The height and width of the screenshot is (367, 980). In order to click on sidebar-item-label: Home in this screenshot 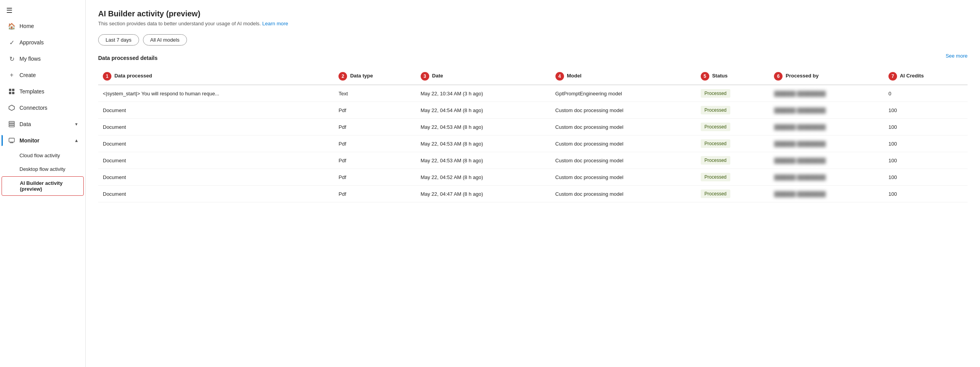, I will do `click(26, 26)`.